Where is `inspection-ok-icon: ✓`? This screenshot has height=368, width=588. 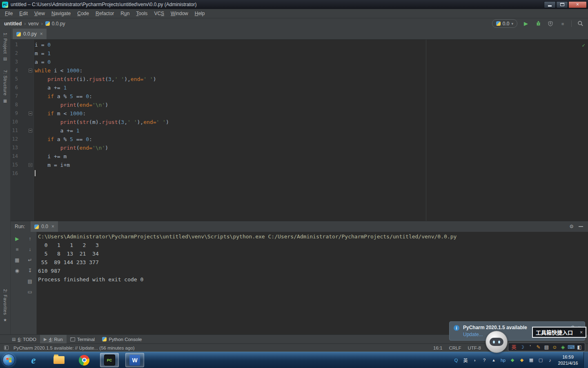 inspection-ok-icon: ✓ is located at coordinates (584, 45).